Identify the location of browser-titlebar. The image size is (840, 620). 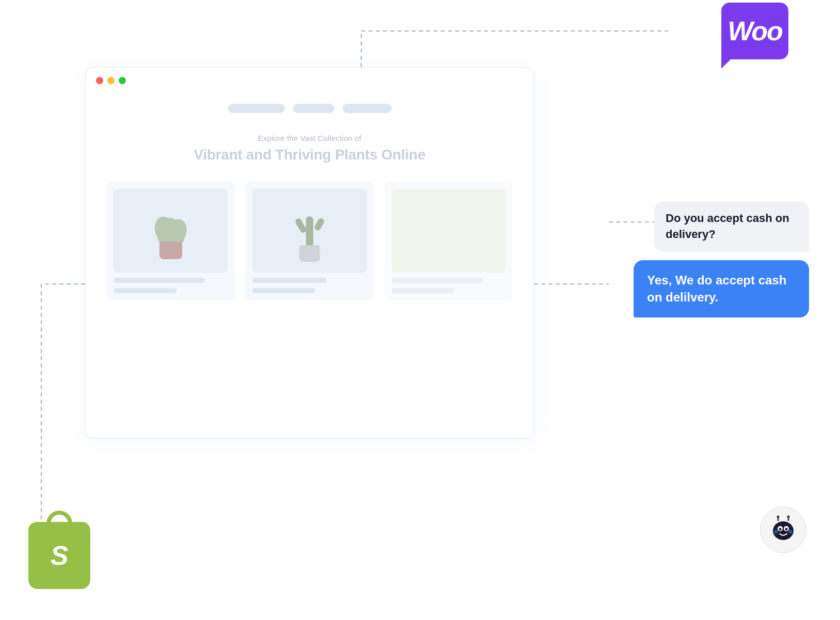
(310, 81).